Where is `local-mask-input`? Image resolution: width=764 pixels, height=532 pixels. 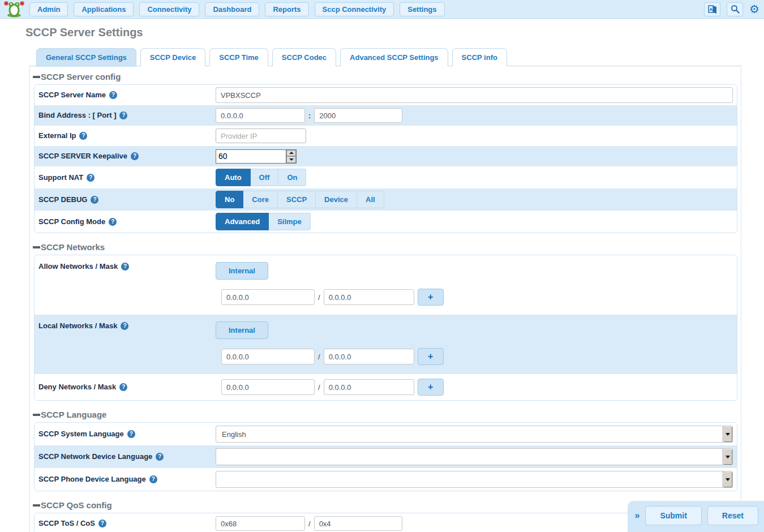
local-mask-input is located at coordinates (369, 357).